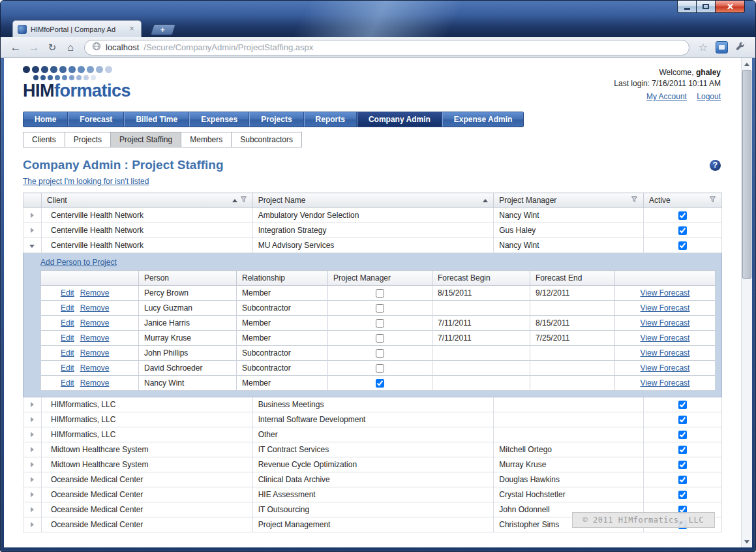 This screenshot has height=552, width=756. What do you see at coordinates (687, 7) in the screenshot?
I see `minimize-button` at bounding box center [687, 7].